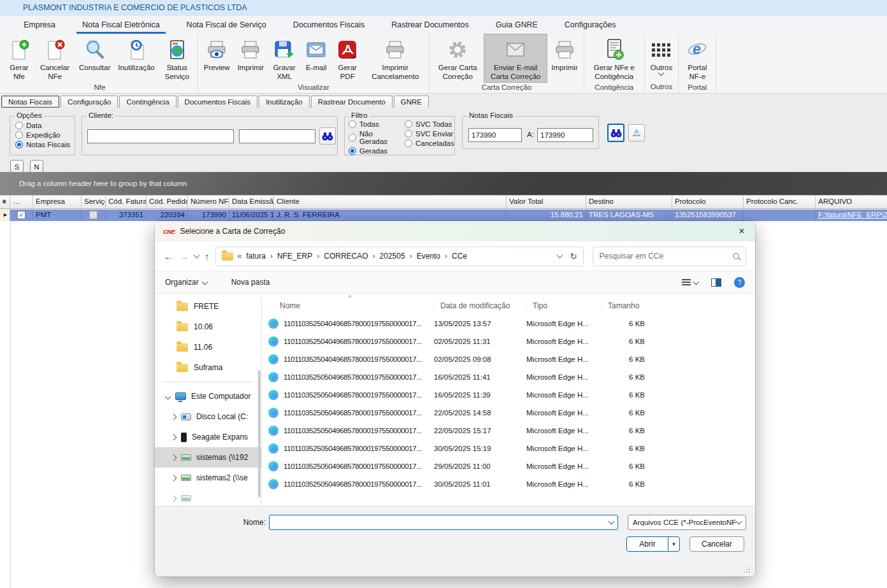 This screenshot has width=887, height=588. I want to click on radio-nao-geradas: Não Geradas, so click(375, 138).